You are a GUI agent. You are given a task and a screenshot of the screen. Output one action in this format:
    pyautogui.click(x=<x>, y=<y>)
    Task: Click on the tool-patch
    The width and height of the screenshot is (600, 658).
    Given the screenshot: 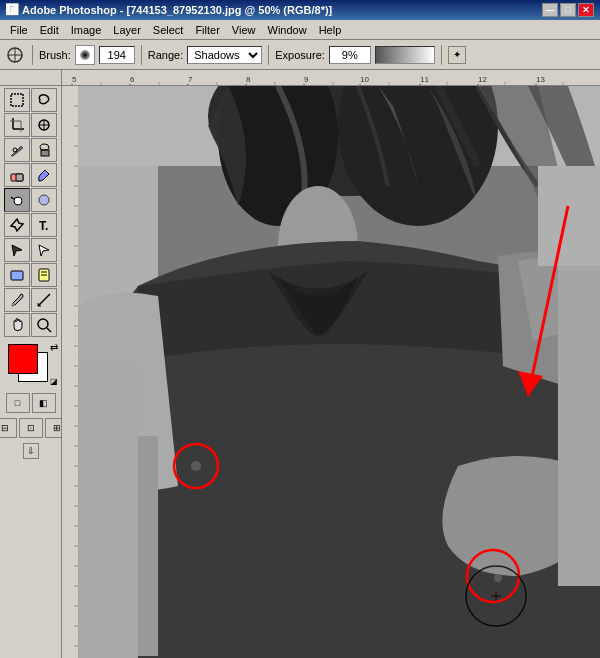 What is the action you would take?
    pyautogui.click(x=44, y=125)
    